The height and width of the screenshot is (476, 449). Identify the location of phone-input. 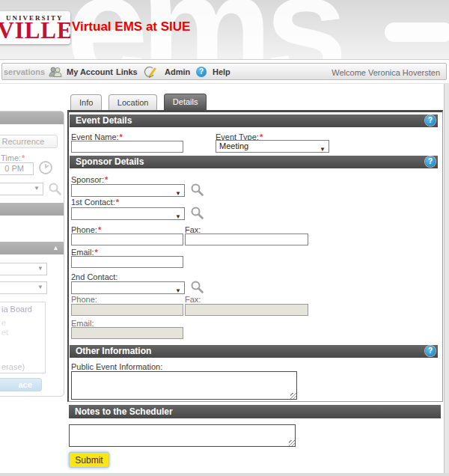
(127, 239).